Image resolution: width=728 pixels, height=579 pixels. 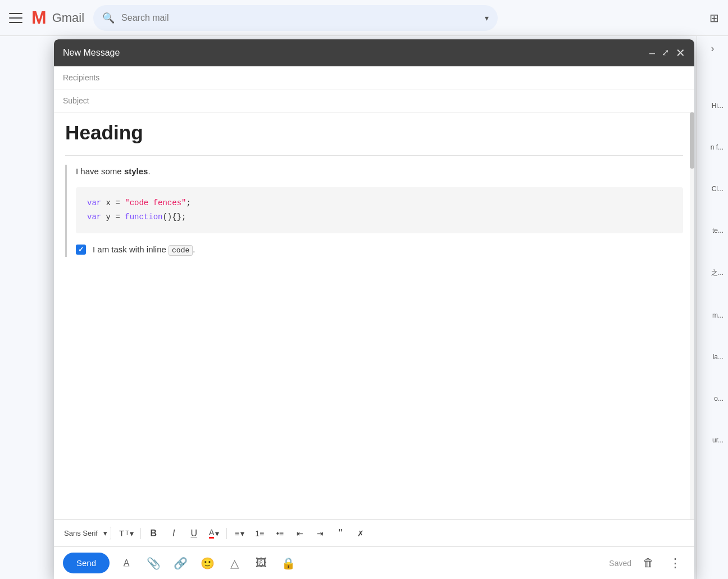 I want to click on font-family-label: Sans Serif, so click(x=81, y=533).